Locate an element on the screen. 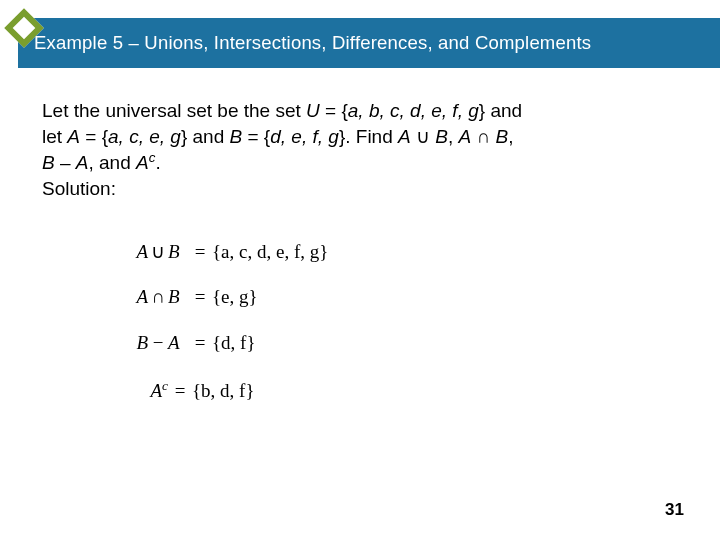 This screenshot has width=720, height=540. problem-line-2: let A = {a, c, e, g} and B = {d, e, f, g… is located at coordinates (360, 137).